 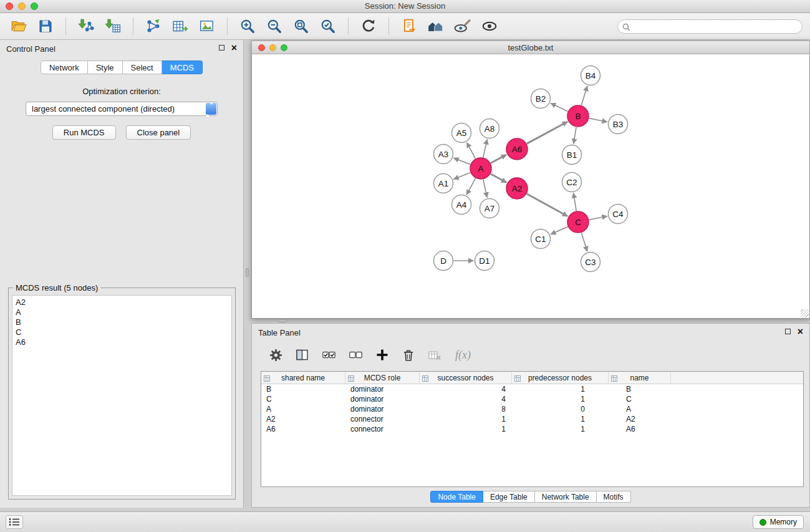 What do you see at coordinates (578, 222) in the screenshot?
I see `graph-node-C: C` at bounding box center [578, 222].